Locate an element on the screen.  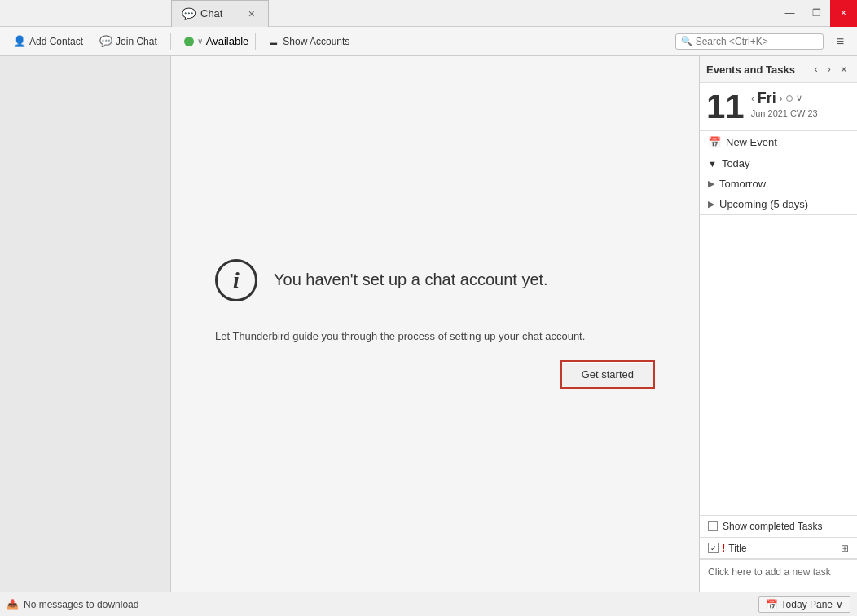
join-chat-button: 💬 Join Chat is located at coordinates (129, 41).